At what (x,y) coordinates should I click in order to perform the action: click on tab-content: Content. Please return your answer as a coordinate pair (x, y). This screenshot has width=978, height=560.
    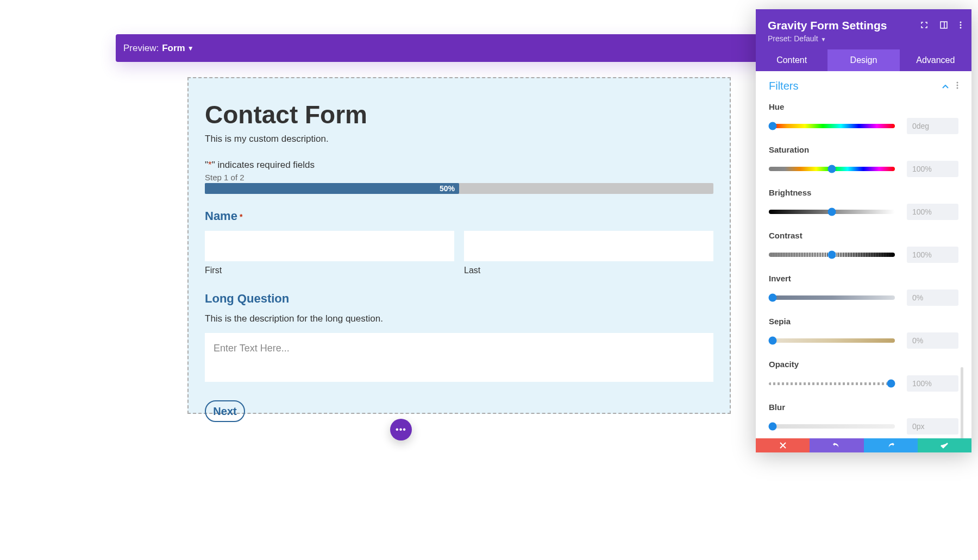
    Looking at the image, I should click on (792, 60).